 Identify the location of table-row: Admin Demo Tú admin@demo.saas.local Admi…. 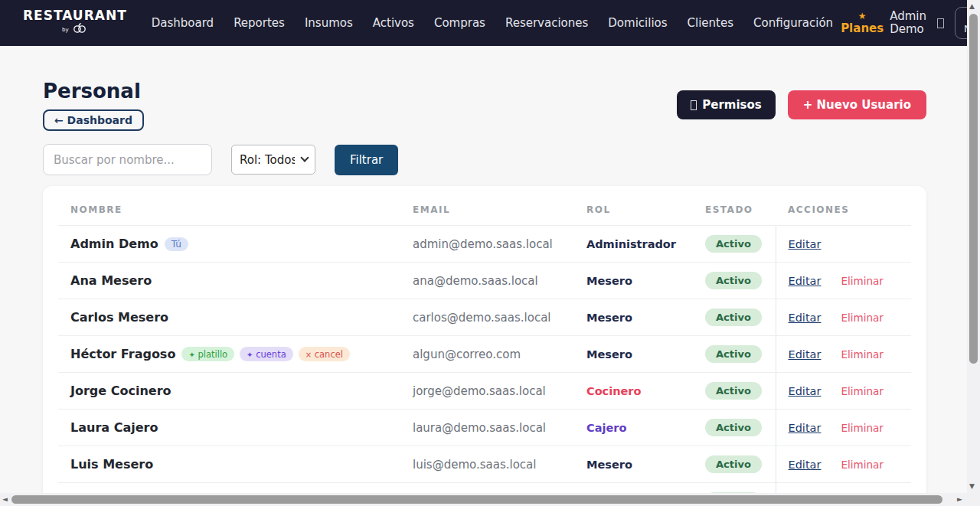
(485, 244).